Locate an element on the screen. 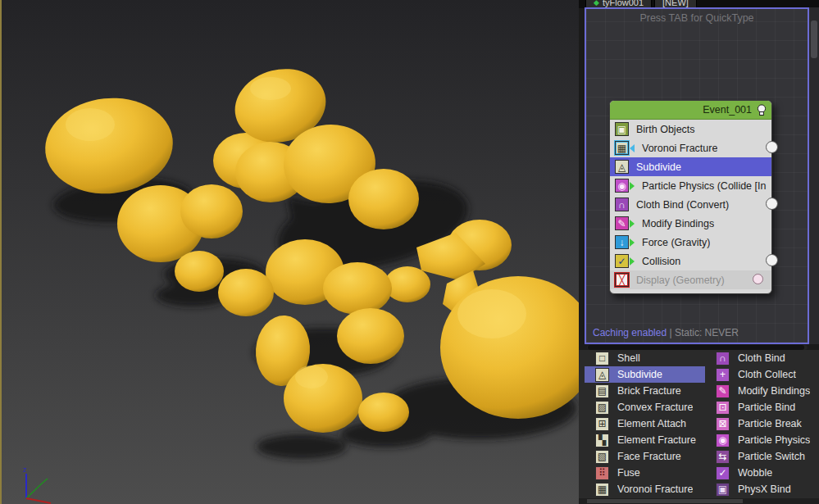  depot-item-modify-bindings: ✎Modify Bindings is located at coordinates (762, 391).